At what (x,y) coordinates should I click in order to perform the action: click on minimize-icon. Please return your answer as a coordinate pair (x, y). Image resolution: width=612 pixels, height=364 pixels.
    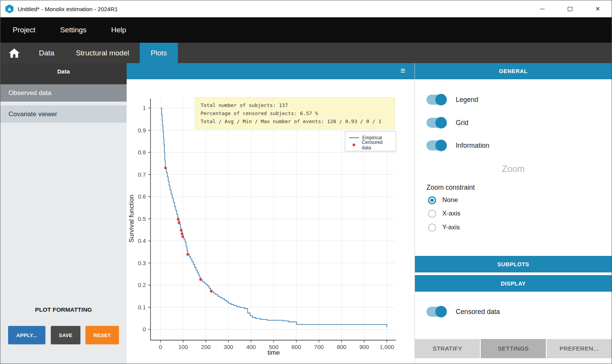
    Looking at the image, I should click on (542, 9).